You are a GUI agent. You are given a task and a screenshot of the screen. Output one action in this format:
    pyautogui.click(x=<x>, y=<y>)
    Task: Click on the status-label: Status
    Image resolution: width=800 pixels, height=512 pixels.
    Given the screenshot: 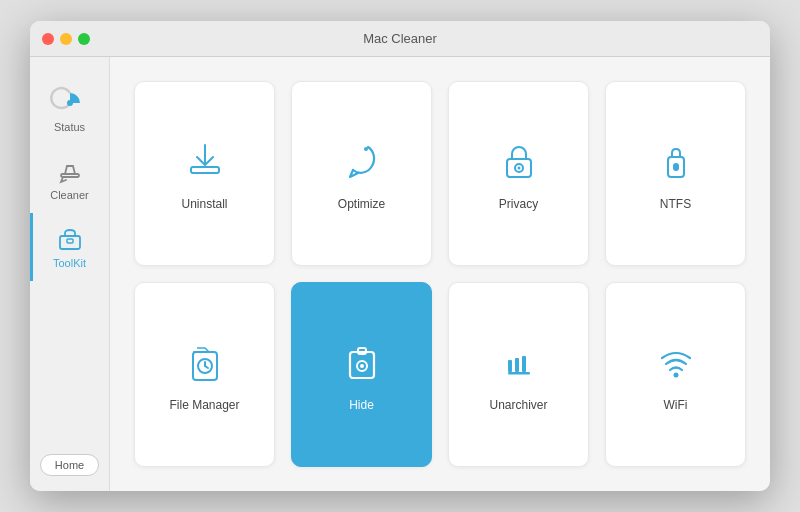 What is the action you would take?
    pyautogui.click(x=70, y=127)
    